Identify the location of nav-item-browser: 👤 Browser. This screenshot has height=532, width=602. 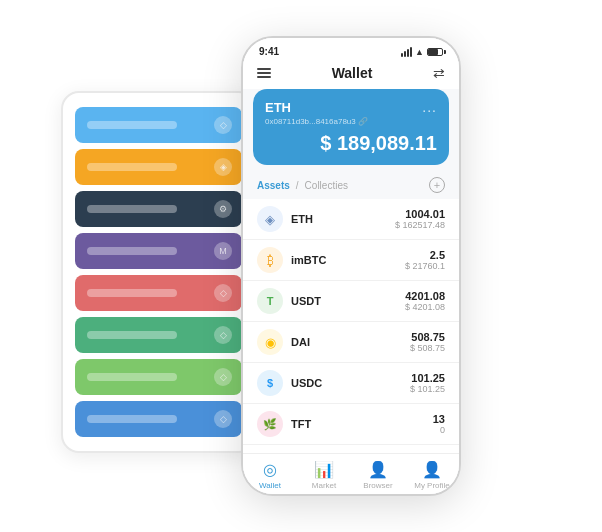
(378, 475).